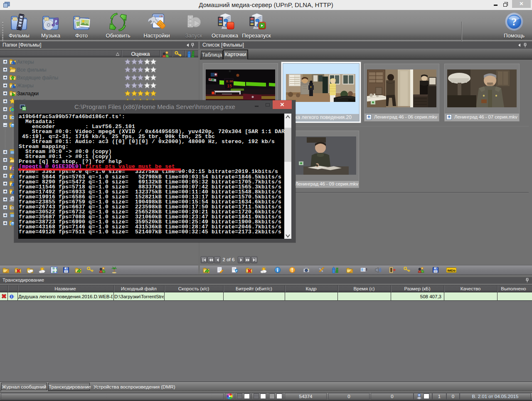 The height and width of the screenshot is (401, 532). Describe the element at coordinates (229, 82) in the screenshot. I see `svg-text: 8:00` at that location.